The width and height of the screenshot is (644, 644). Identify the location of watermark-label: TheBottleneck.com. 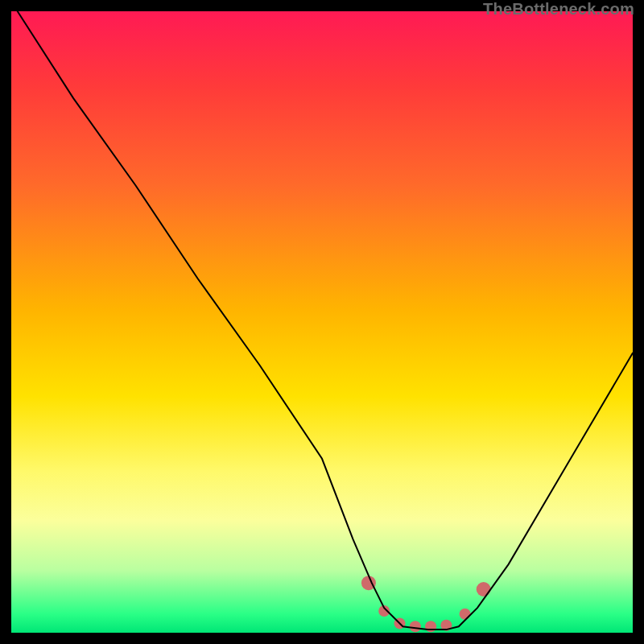
(559, 10).